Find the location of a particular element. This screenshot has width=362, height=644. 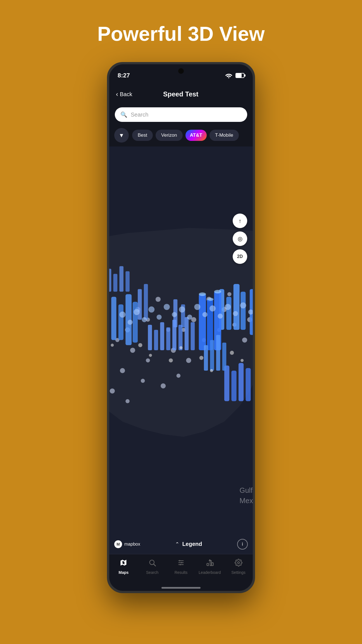

location-icon: ◎ is located at coordinates (240, 239).